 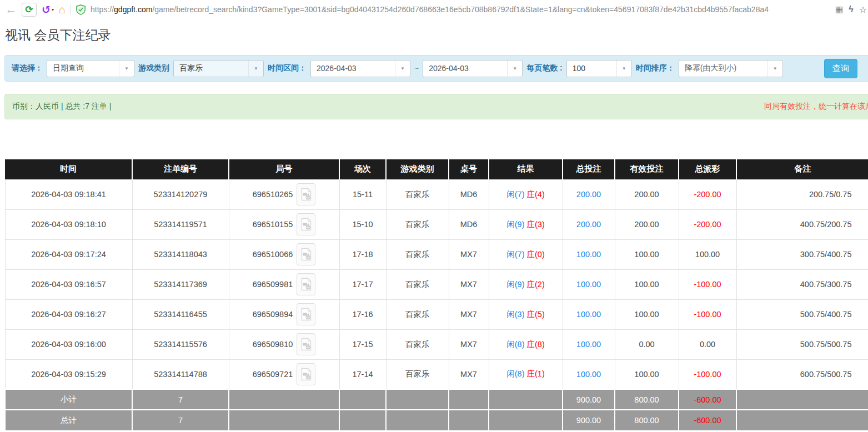 What do you see at coordinates (284, 254) in the screenshot?
I see `round-cell: 696510066` at bounding box center [284, 254].